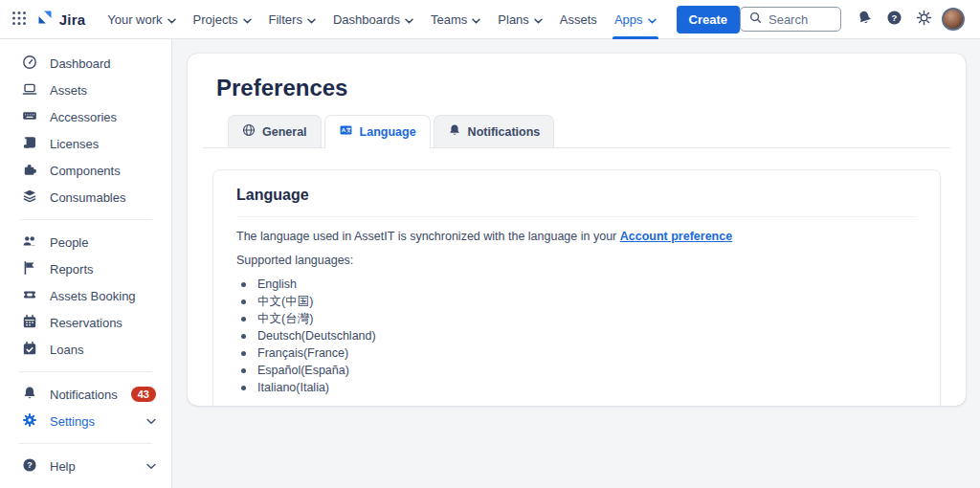 This screenshot has width=980, height=488. I want to click on language-list-item: Français(France), so click(576, 353).